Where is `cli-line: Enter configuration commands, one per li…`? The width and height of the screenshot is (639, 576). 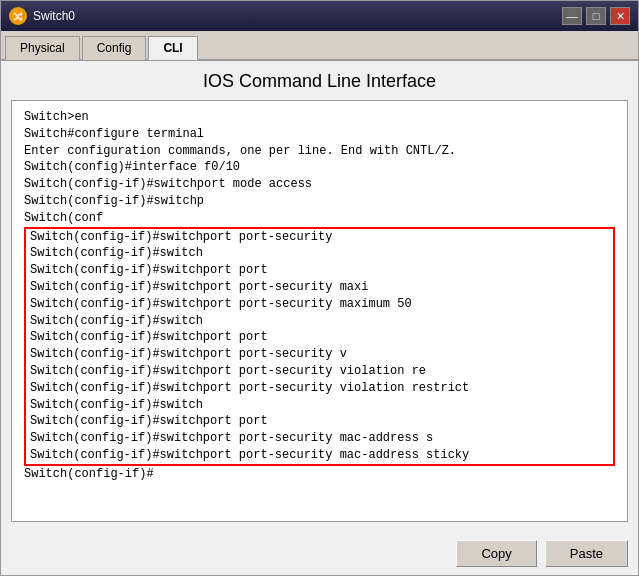
cli-line: Enter configuration commands, one per li… is located at coordinates (320, 152).